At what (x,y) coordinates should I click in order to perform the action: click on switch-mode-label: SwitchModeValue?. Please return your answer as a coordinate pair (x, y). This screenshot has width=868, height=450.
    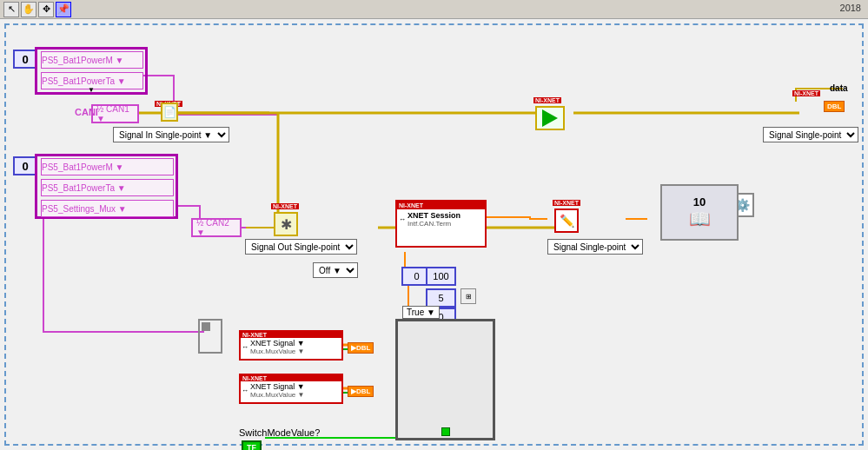
    Looking at the image, I should click on (280, 433).